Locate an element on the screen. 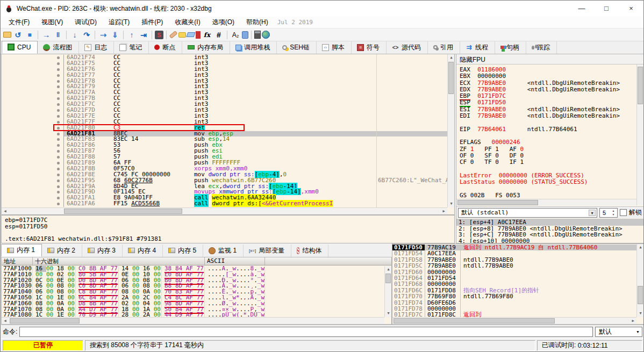  memory-row: 77AF10801C 00 1E 0070 D9 AF 7728 00 2A 0… is located at coordinates (193, 315).